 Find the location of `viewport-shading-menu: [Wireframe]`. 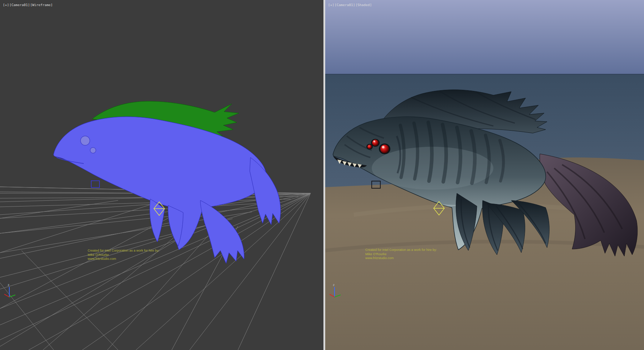

viewport-shading-menu: [Wireframe] is located at coordinates (42, 5).